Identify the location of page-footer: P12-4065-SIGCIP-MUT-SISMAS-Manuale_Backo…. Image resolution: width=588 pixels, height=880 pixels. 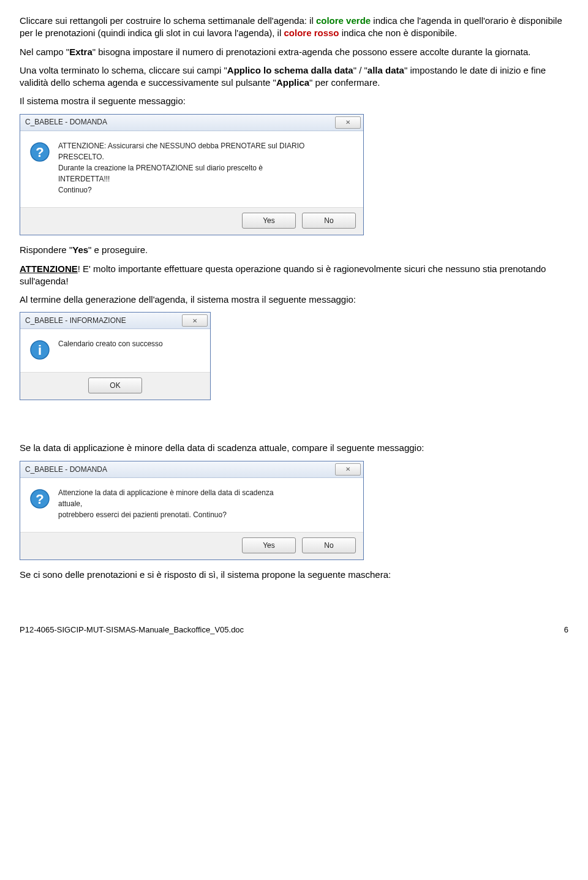
(294, 630).